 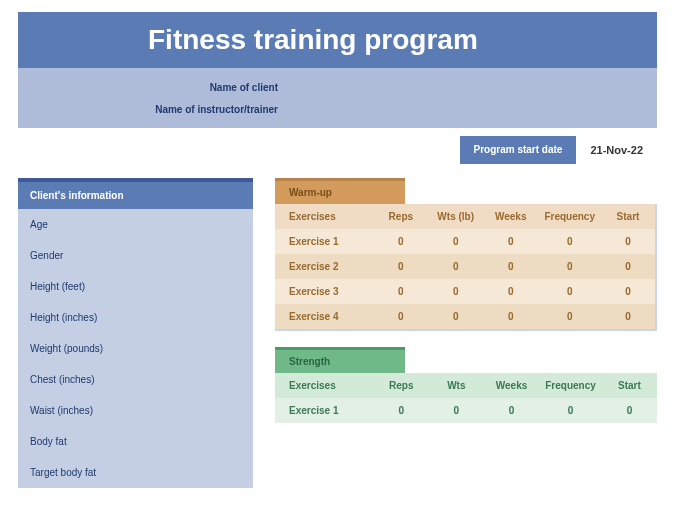 I want to click on client-info-row: Chest (inches), so click(x=136, y=380).